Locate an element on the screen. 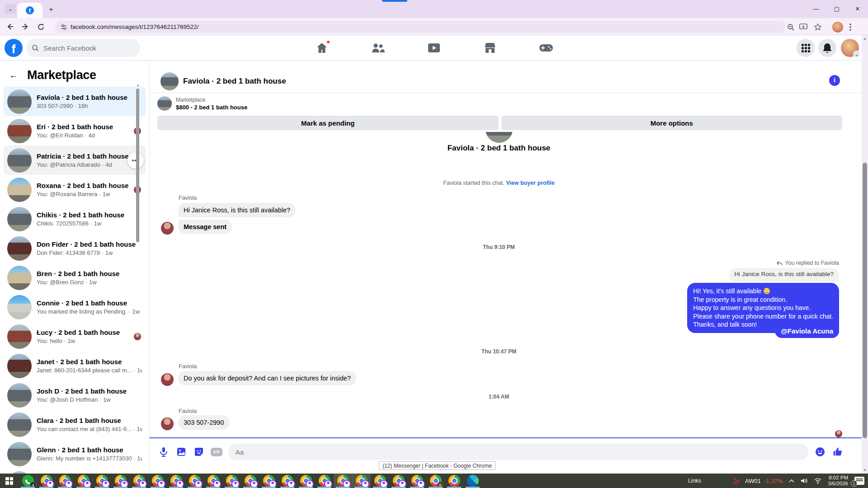 The height and width of the screenshot is (488, 868). stock-ticker: AW01 -1.37% is located at coordinates (758, 481).